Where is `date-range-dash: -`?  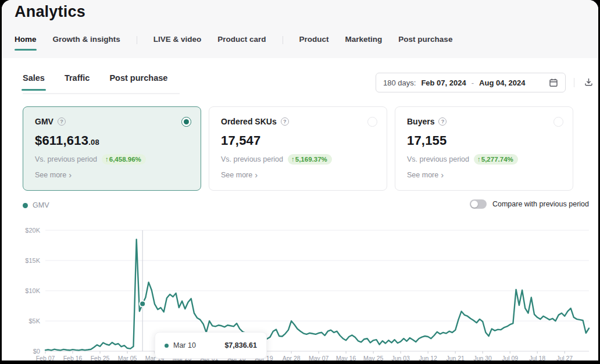 date-range-dash: - is located at coordinates (473, 83).